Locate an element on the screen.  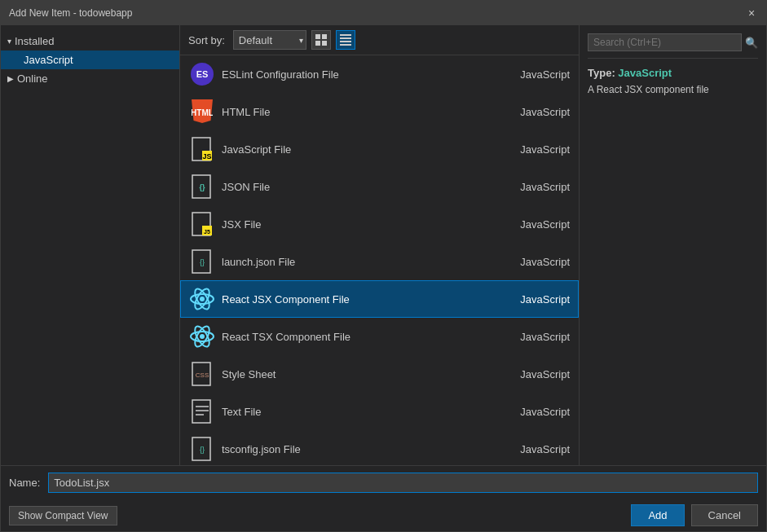
list-view-button is located at coordinates (346, 40).